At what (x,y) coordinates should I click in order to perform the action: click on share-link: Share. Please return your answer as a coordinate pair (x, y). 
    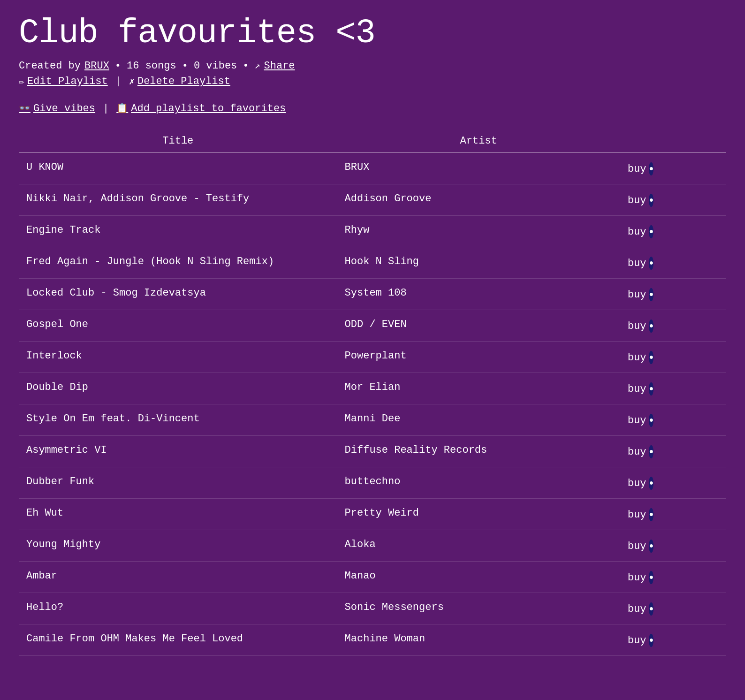
    Looking at the image, I should click on (280, 66).